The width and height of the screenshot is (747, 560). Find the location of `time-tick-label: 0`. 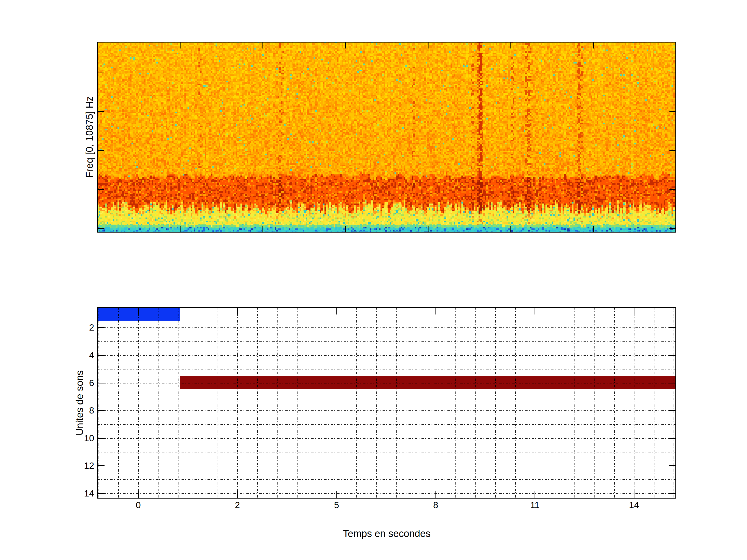

time-tick-label: 0 is located at coordinates (138, 505).